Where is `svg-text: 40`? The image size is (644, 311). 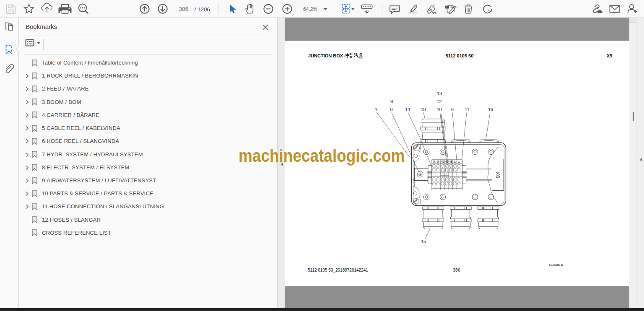
svg-text: 40 is located at coordinates (443, 162).